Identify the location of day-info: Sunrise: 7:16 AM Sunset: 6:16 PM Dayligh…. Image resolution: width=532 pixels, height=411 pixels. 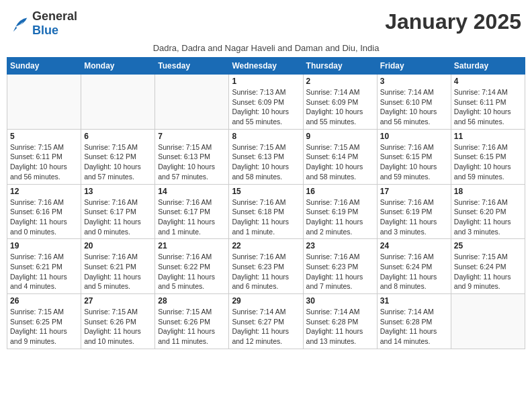
(44, 218).